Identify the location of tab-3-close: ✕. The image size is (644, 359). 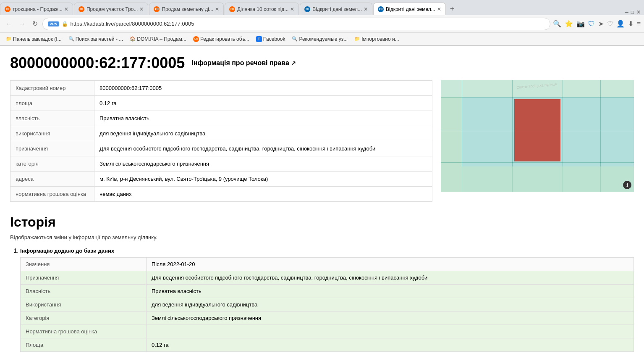
(217, 9).